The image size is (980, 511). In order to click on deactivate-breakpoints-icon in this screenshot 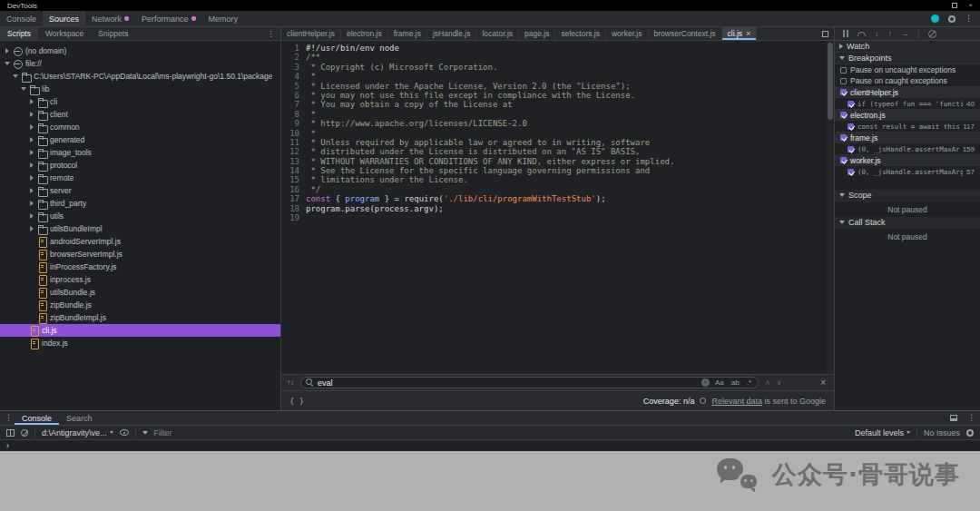, I will do `click(933, 34)`.